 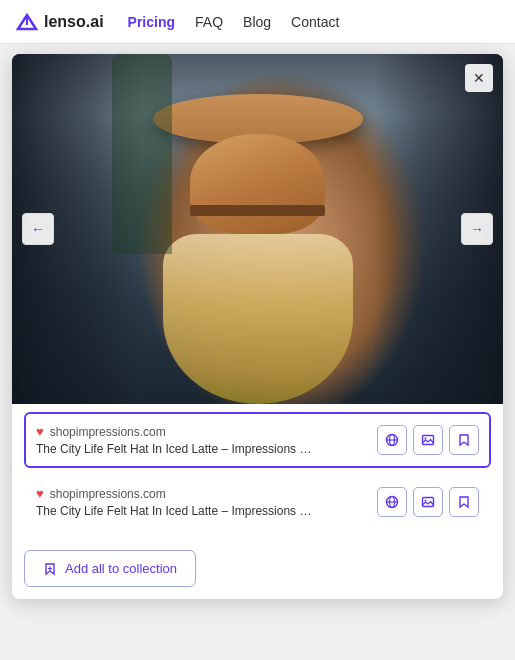 What do you see at coordinates (234, 22) in the screenshot?
I see `nav-links: Pricing FAQ Blog Contact` at bounding box center [234, 22].